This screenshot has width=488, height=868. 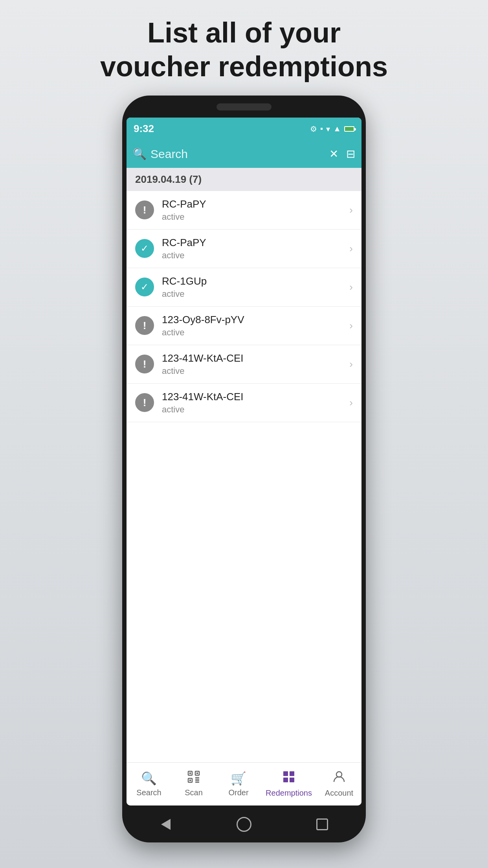 What do you see at coordinates (244, 784) in the screenshot?
I see `bottom-nav: 🔍 Search` at bounding box center [244, 784].